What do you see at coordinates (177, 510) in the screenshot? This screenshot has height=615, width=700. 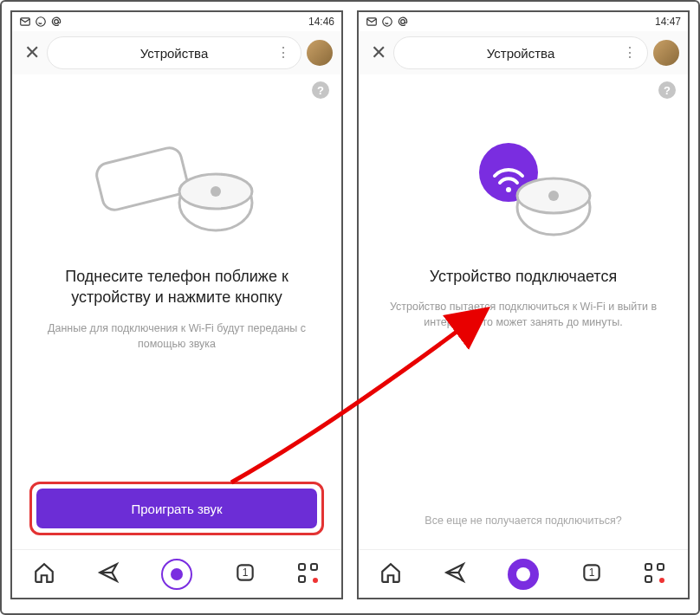 I see `primary-button-highlight: Проиграть звук` at bounding box center [177, 510].